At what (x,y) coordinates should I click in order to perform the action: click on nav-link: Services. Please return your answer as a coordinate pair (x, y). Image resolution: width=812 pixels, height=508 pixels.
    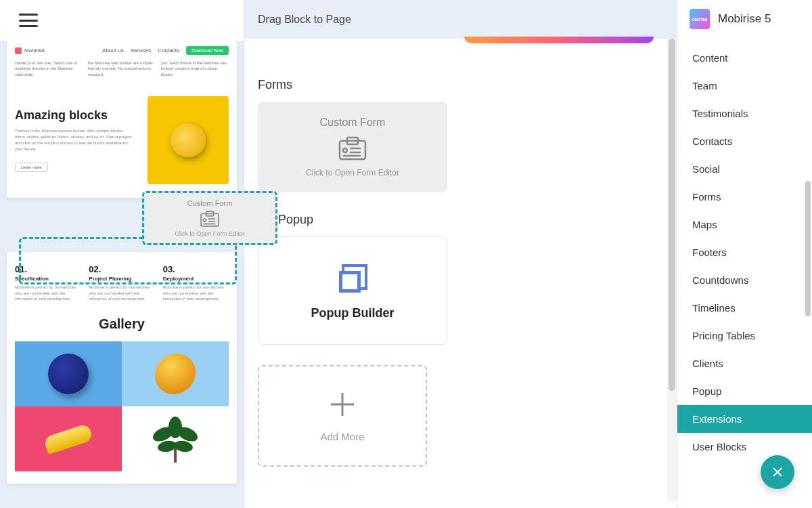
    Looking at the image, I should click on (141, 50).